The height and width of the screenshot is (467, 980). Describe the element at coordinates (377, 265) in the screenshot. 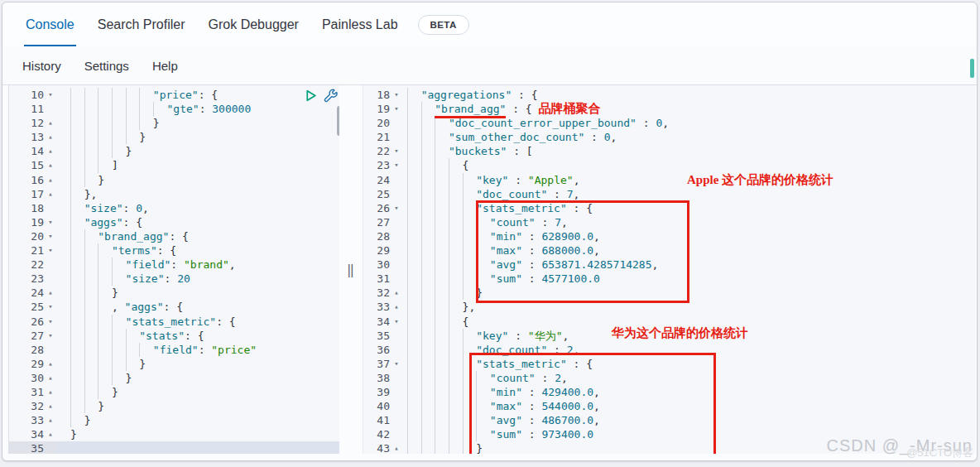

I see `gutter-line-number: 30` at that location.